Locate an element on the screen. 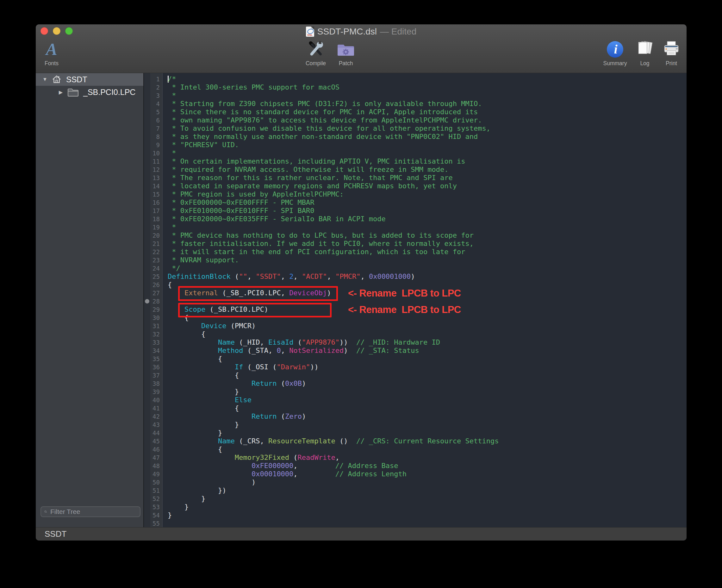  line-number: 42 is located at coordinates (156, 417).